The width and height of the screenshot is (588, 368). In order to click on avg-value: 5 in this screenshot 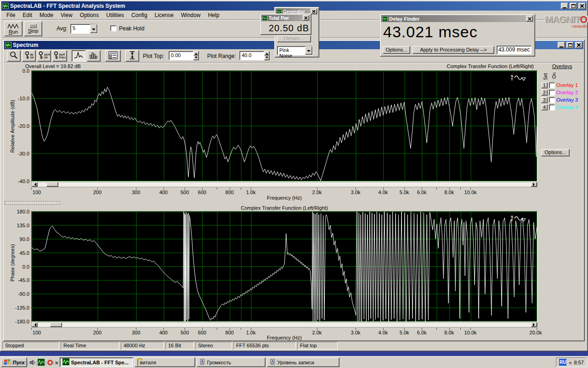, I will do `click(80, 29)`.